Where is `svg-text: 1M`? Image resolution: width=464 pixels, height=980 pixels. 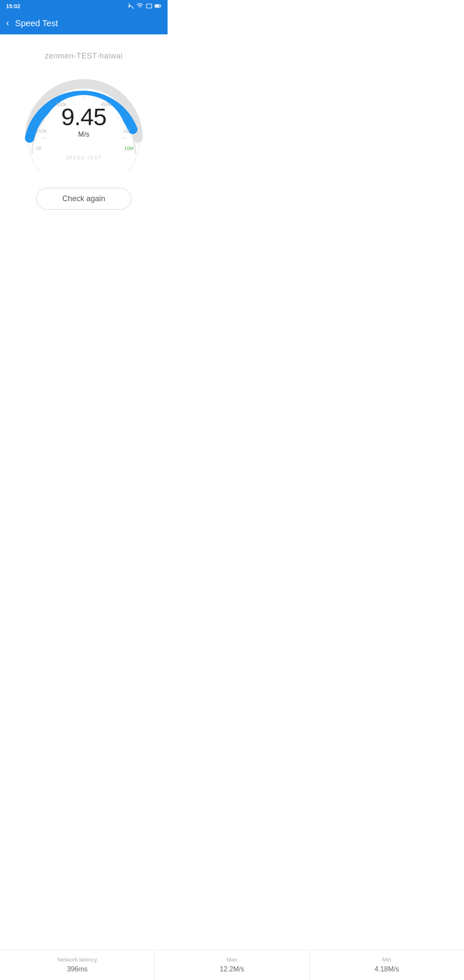 svg-text: 1M is located at coordinates (126, 131).